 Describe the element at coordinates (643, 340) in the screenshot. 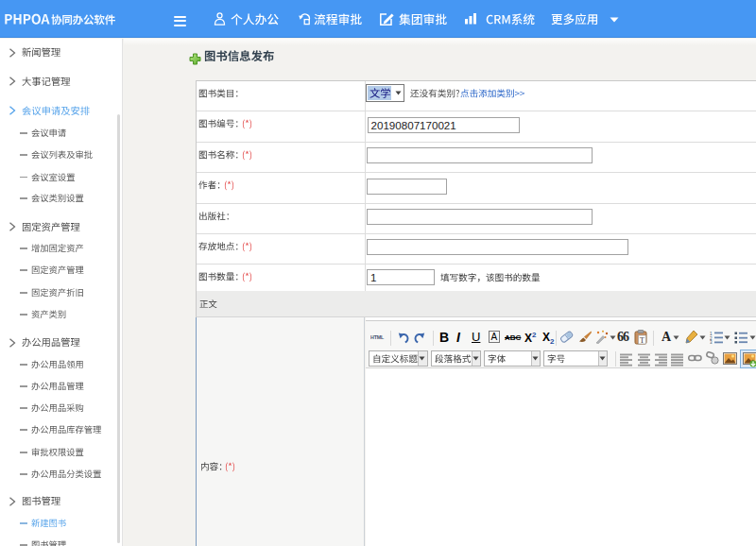

I see `svg-text: T` at that location.